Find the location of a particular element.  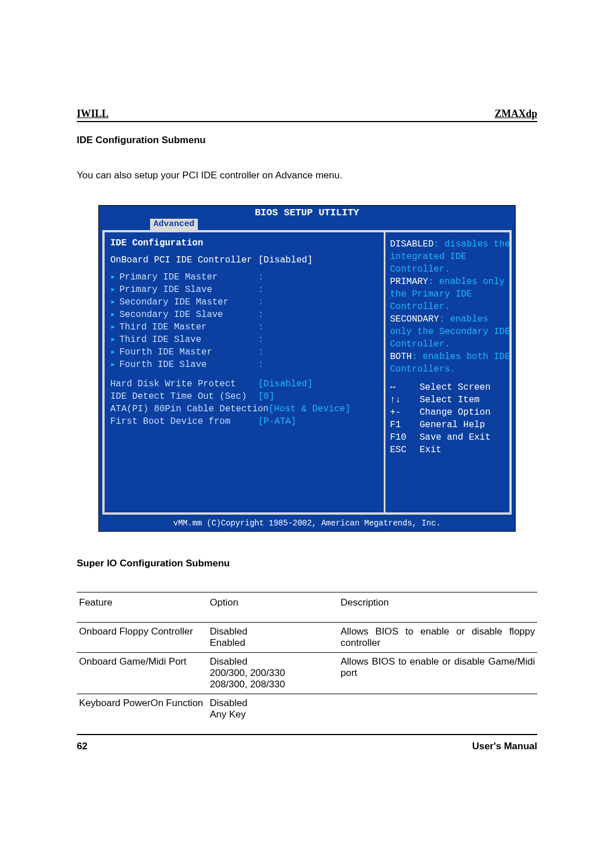

header-left: IWILL is located at coordinates (93, 114).